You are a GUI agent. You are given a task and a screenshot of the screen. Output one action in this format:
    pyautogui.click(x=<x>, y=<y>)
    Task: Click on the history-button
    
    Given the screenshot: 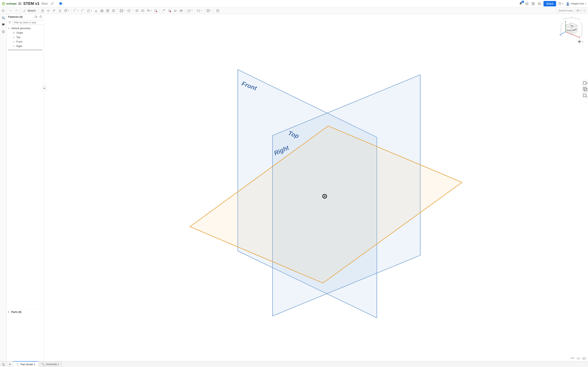 What is the action you would take?
    pyautogui.click(x=3, y=32)
    